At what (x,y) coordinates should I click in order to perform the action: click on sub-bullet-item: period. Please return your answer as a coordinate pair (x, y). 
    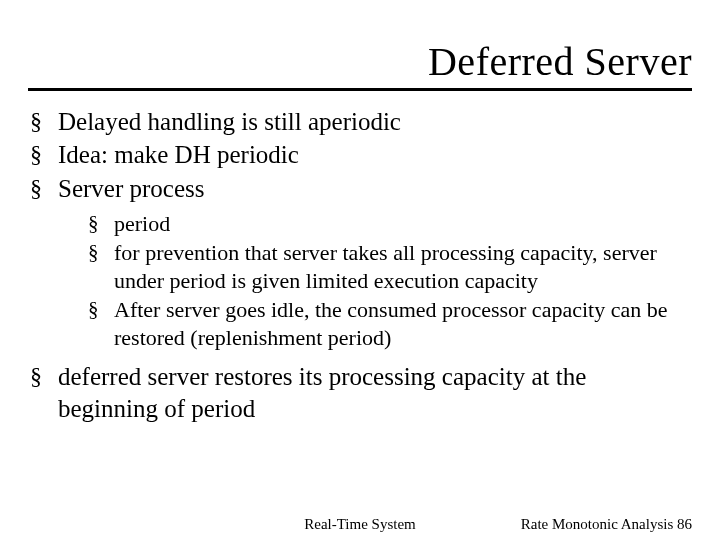
    Looking at the image, I should click on (390, 224).